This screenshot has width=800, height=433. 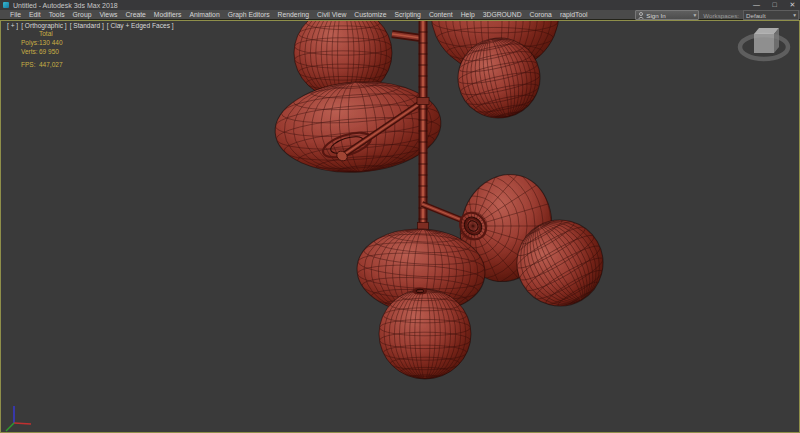 I want to click on viewport-menu-pov: [ Orthographic ], so click(x=44, y=26).